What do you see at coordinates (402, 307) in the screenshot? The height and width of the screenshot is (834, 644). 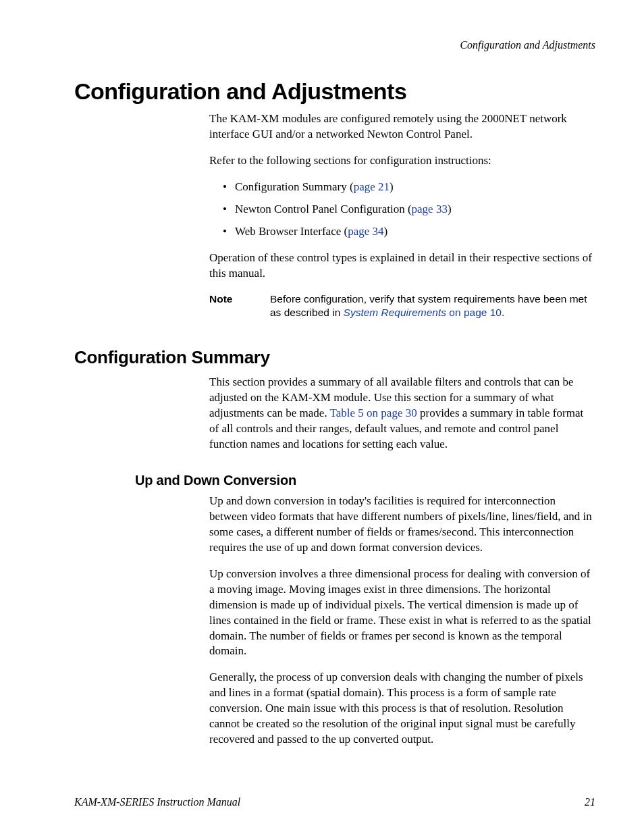 I see `note-block: Note Before configuration, verify that s…` at bounding box center [402, 307].